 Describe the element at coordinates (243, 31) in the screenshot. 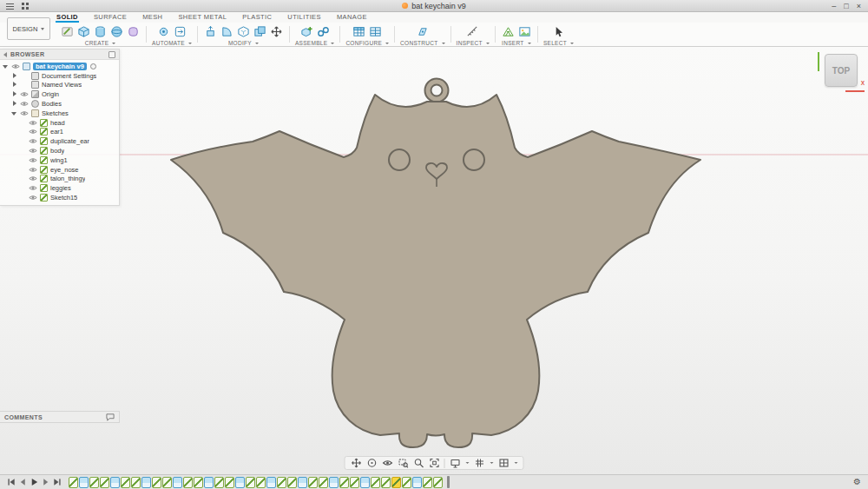

I see `shell-icon` at that location.